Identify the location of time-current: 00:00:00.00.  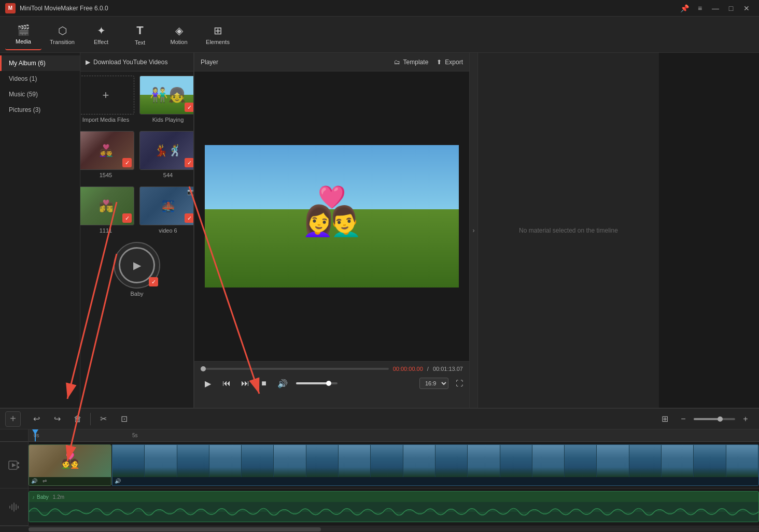
(408, 369).